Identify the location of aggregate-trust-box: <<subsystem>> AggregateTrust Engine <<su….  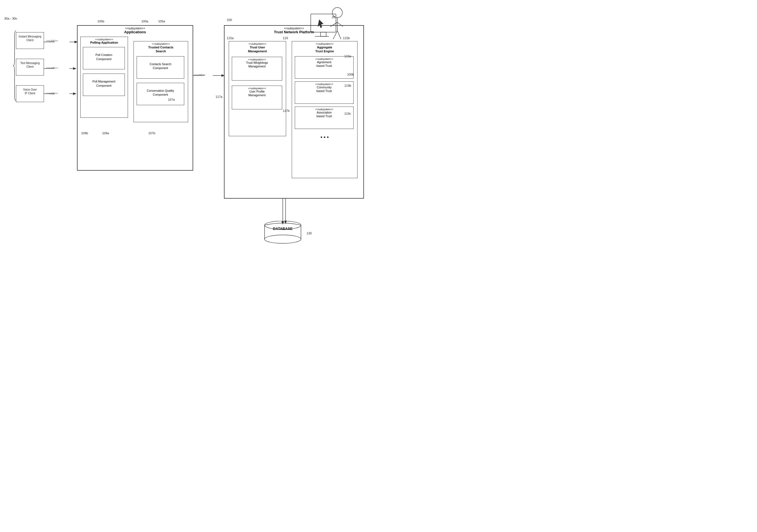
(324, 110).